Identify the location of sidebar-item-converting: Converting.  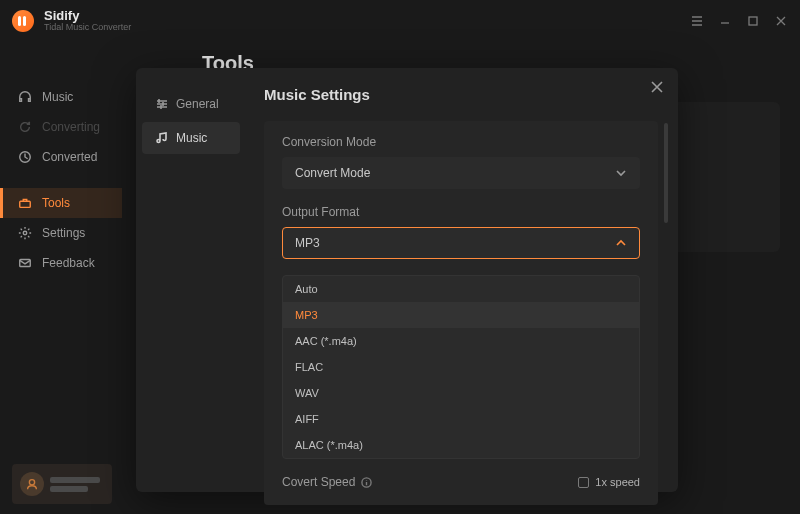
(61, 127).